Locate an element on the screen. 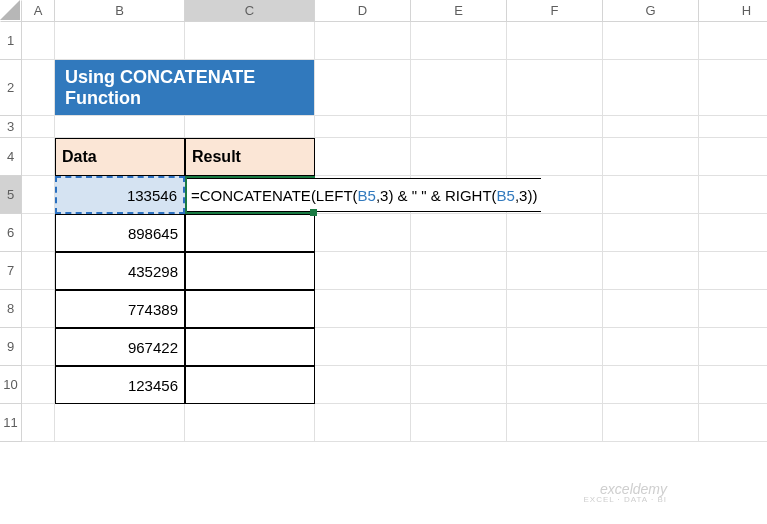 This screenshot has height=524, width=767. cell-G9 is located at coordinates (651, 347).